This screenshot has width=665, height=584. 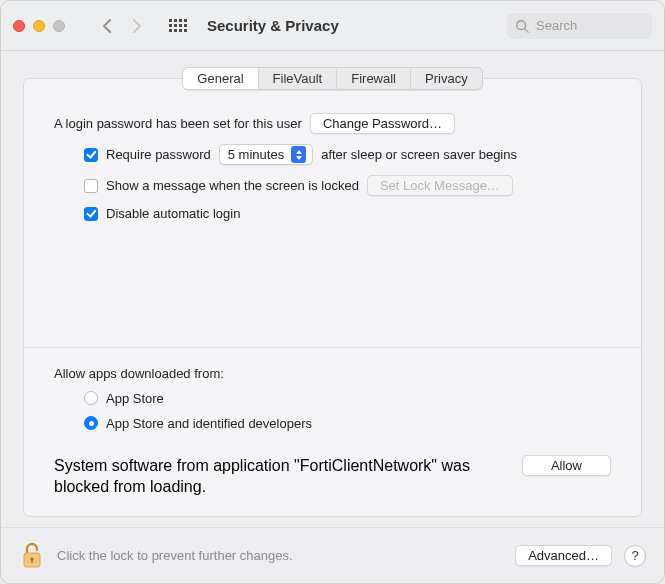 I want to click on tab-general: General, so click(x=220, y=78).